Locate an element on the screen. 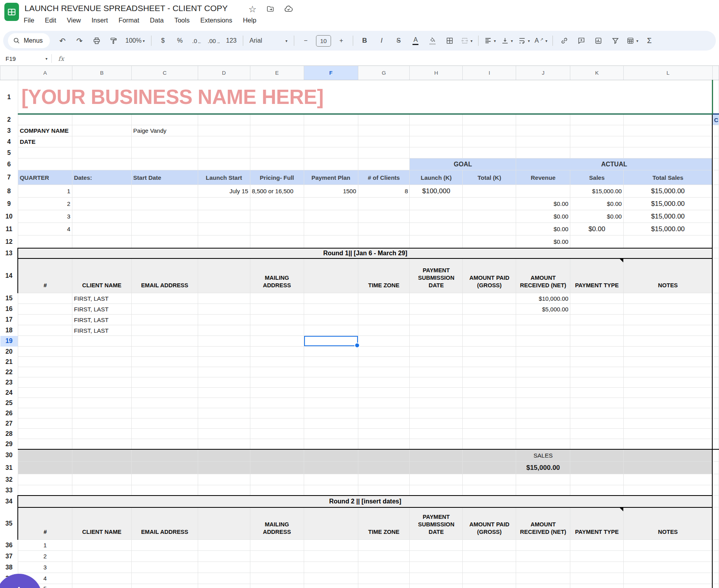 The width and height of the screenshot is (719, 588). cell-J27 is located at coordinates (543, 424).